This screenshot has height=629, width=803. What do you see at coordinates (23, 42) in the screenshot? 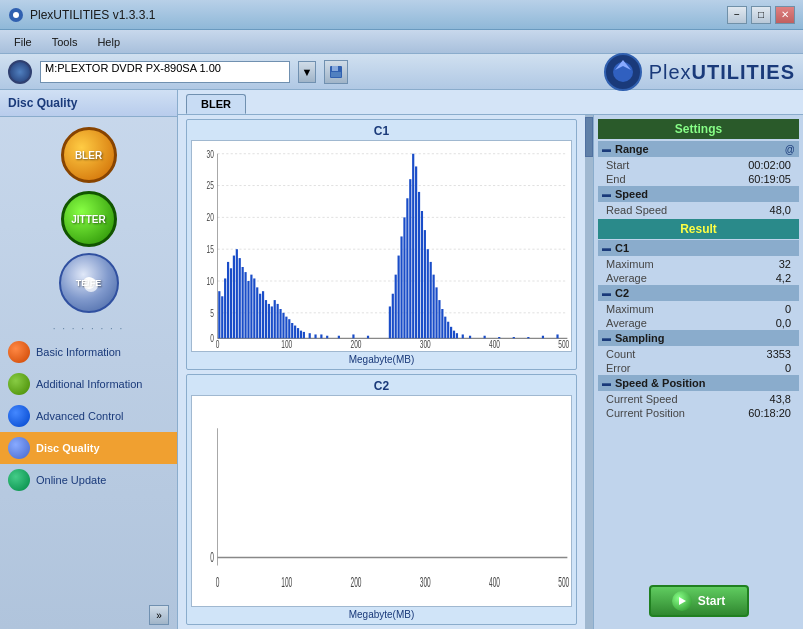
I see `menu-file: File` at bounding box center [23, 42].